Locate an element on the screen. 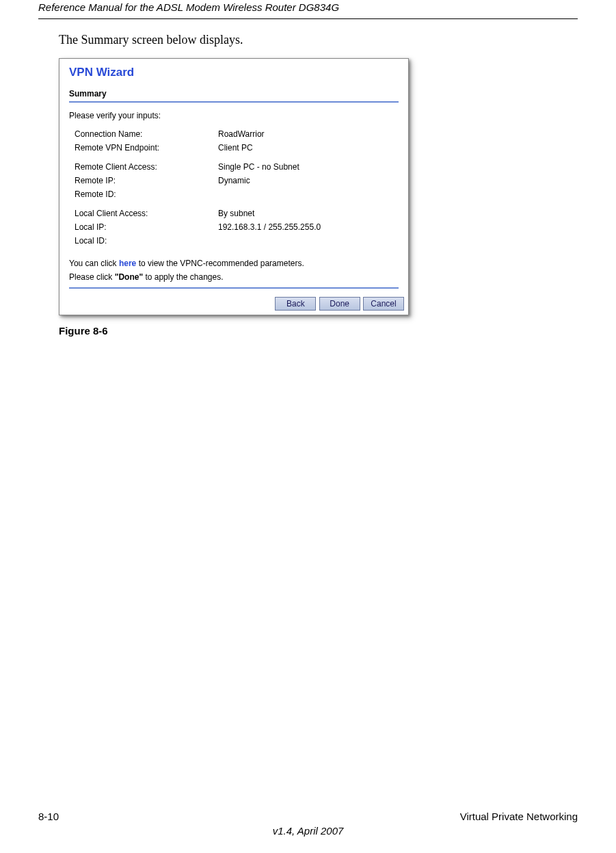  wizard-subtitle: Summary is located at coordinates (234, 94).